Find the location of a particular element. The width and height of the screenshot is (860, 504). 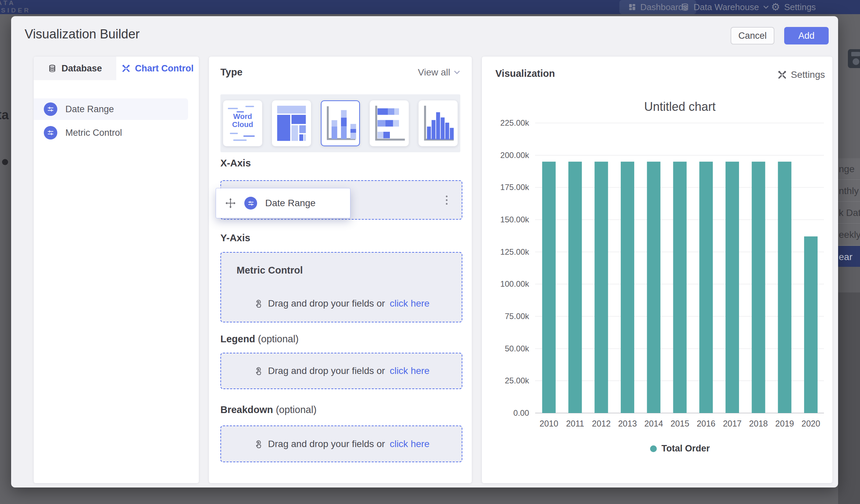

word-cloud-text-2: Cloud is located at coordinates (243, 124).